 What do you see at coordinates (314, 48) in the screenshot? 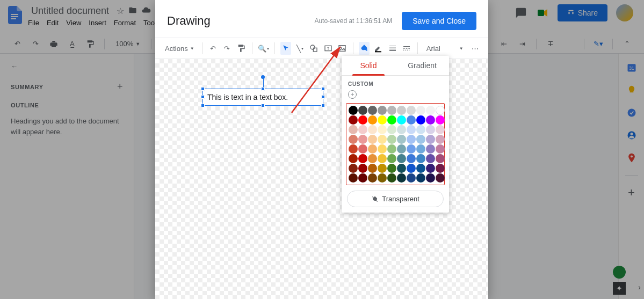
I see `shape-tool-icon` at bounding box center [314, 48].